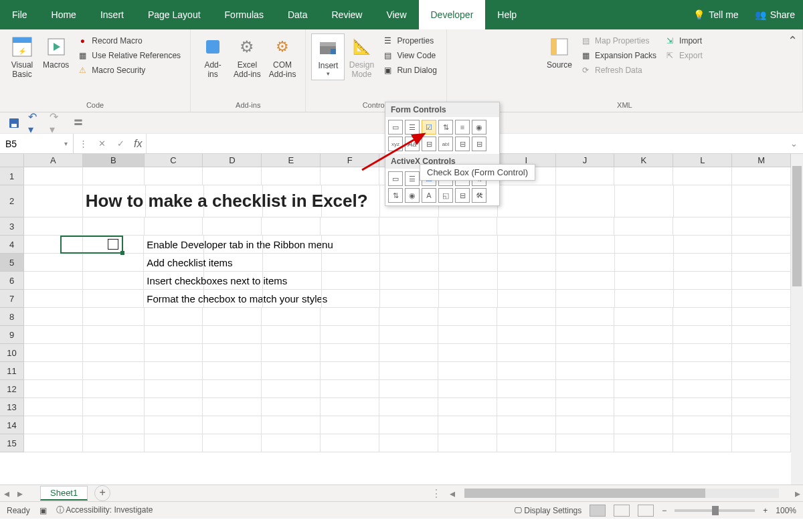  I want to click on col-header-A: A, so click(54, 161).